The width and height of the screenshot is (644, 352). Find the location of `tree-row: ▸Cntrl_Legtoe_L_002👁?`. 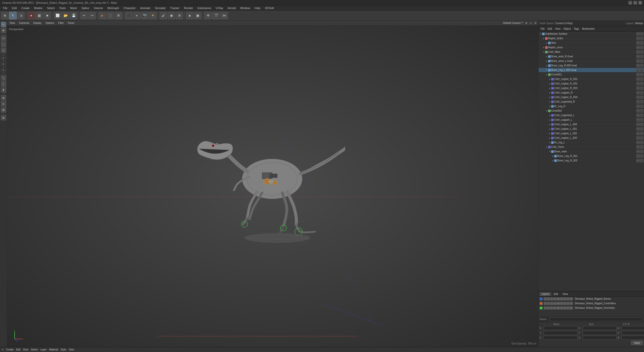

tree-row: ▸Cntrl_Legtoe_L_002👁? is located at coordinates (591, 134).